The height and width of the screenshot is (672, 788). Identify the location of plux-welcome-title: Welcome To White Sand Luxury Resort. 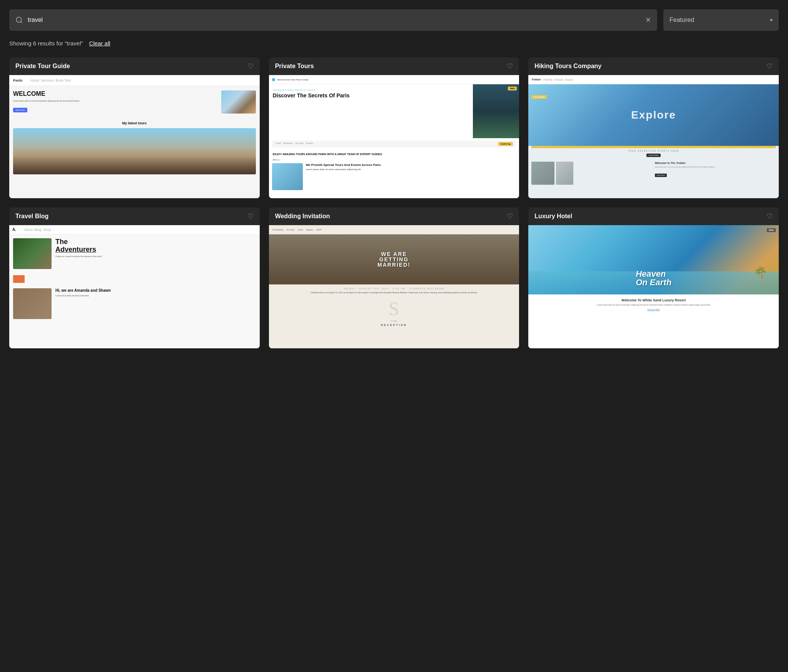
(653, 300).